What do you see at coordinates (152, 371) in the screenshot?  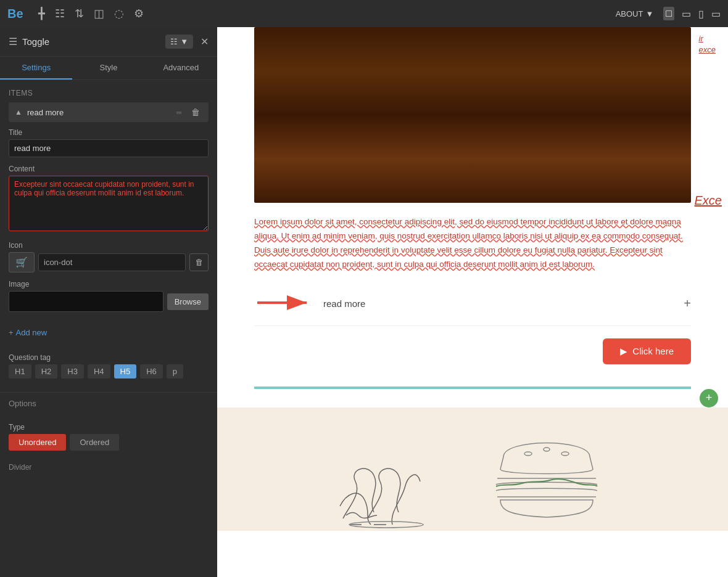 I see `qtag-h6: H6` at bounding box center [152, 371].